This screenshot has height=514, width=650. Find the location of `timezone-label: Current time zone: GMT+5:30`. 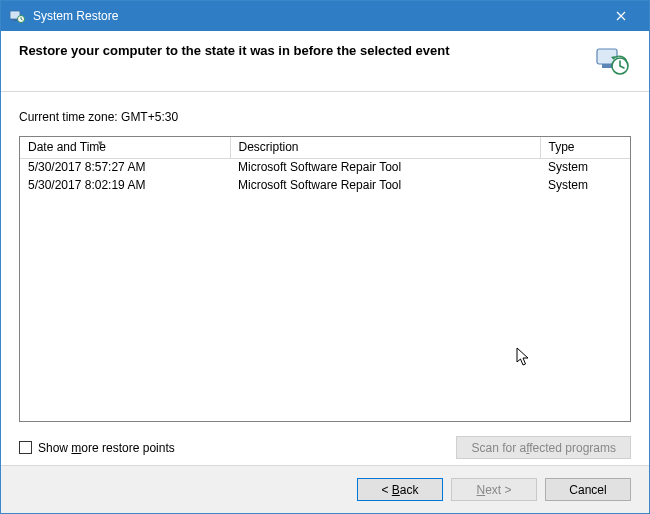

timezone-label: Current time zone: GMT+5:30 is located at coordinates (325, 117).